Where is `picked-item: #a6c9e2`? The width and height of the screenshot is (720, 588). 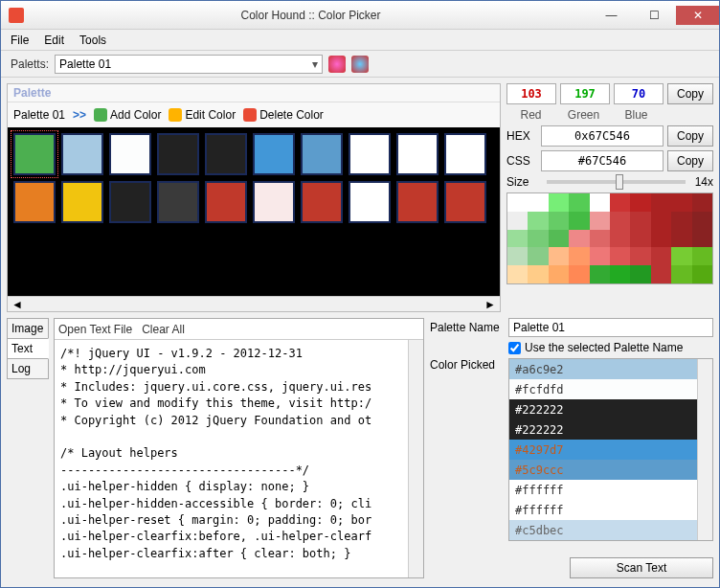
picked-item: #a6c9e2 is located at coordinates (603, 370).